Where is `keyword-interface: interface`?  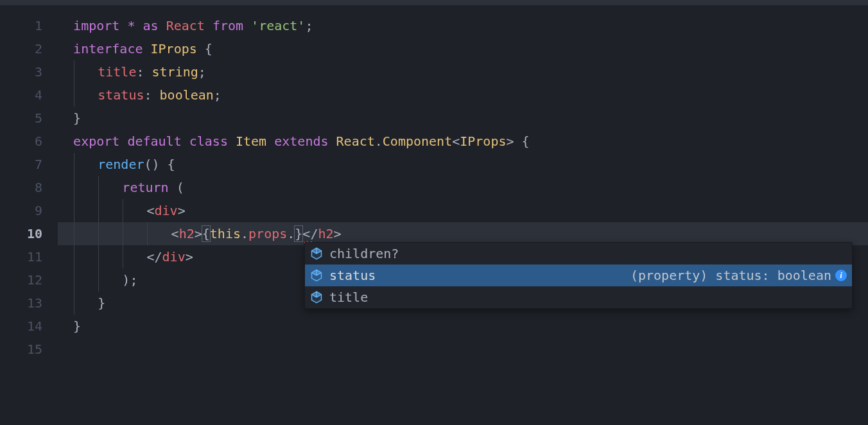 keyword-interface: interface is located at coordinates (108, 49).